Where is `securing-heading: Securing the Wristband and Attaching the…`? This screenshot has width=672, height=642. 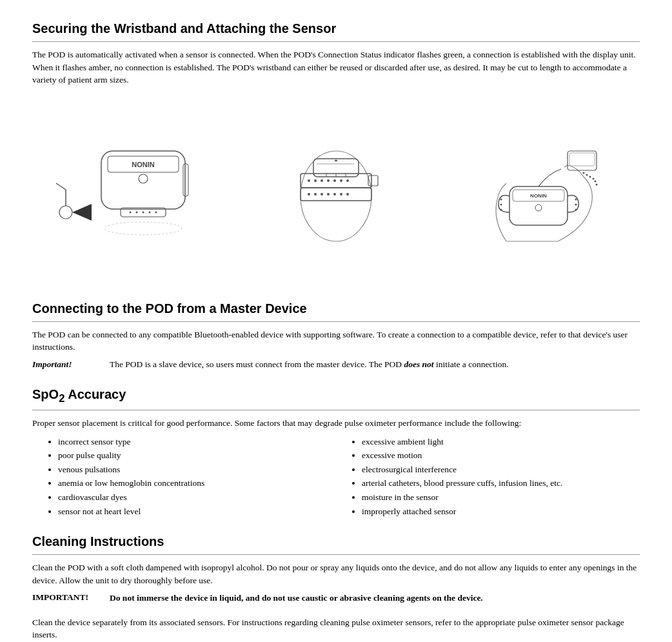 securing-heading: Securing the Wristband and Attaching the… is located at coordinates (336, 28).